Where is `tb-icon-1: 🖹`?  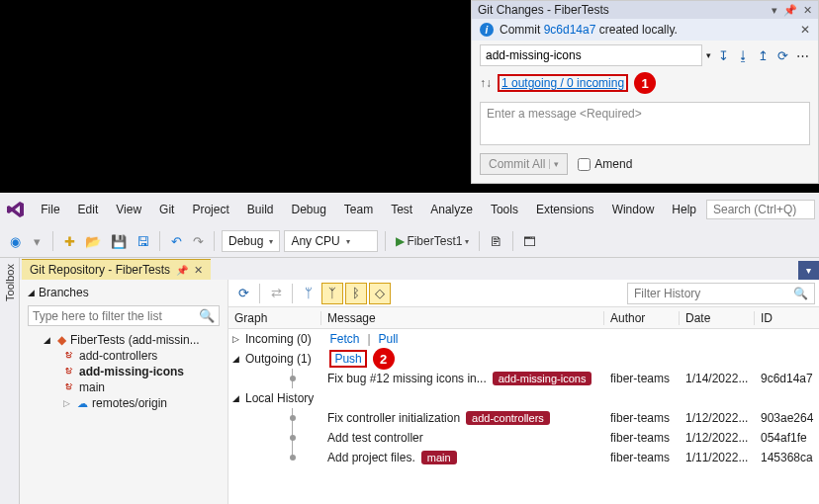
tb-icon-1: 🖹 is located at coordinates (497, 241).